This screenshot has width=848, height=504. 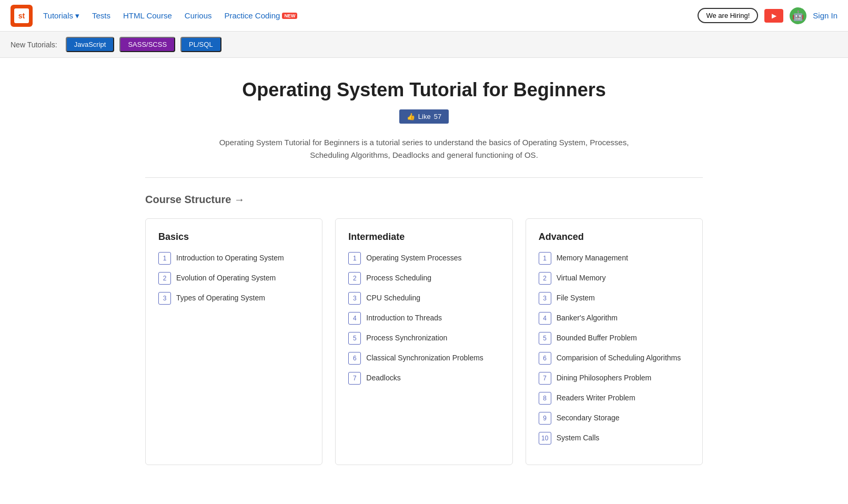 What do you see at coordinates (774, 16) in the screenshot?
I see `youtube-icon: ▶` at bounding box center [774, 16].